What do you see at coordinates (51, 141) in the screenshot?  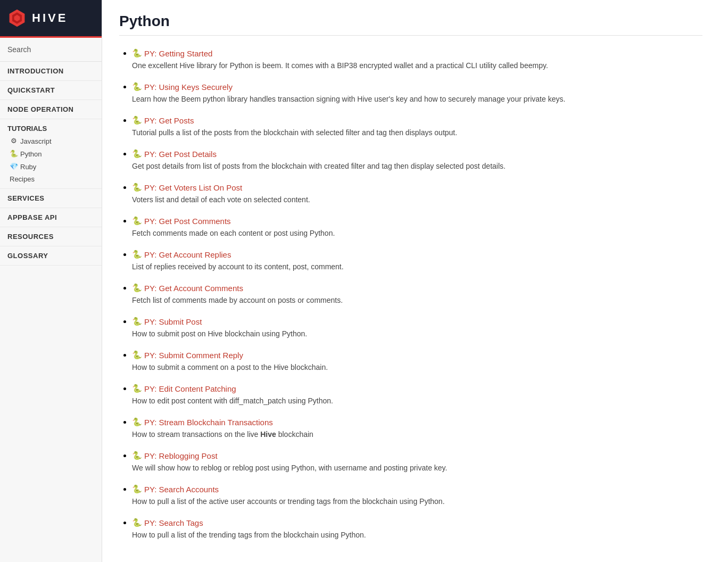 I see `sidebar-item-javascript: ⚙ Javascript` at bounding box center [51, 141].